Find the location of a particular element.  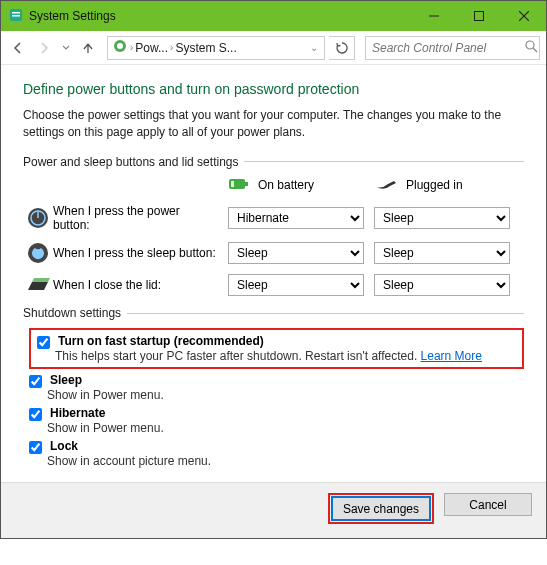

minimize-button is located at coordinates (434, 16).